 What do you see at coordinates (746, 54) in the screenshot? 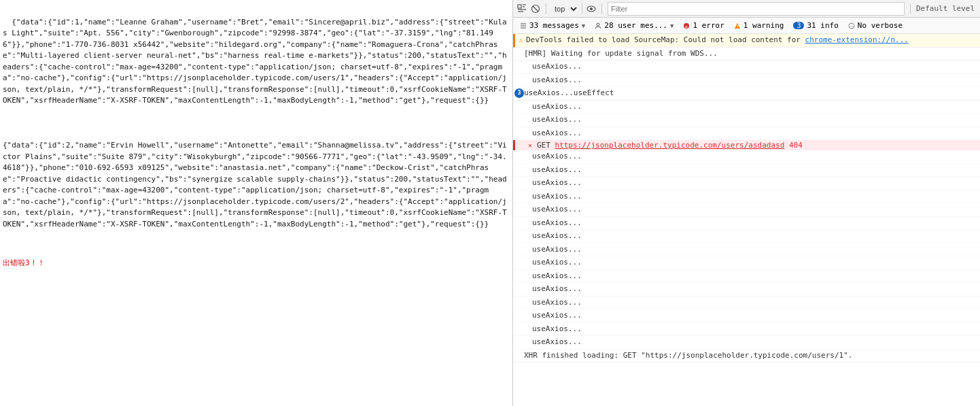
I see `console-message-hmr: [HMR] Waiting for update signal from WDS…` at bounding box center [746, 54].